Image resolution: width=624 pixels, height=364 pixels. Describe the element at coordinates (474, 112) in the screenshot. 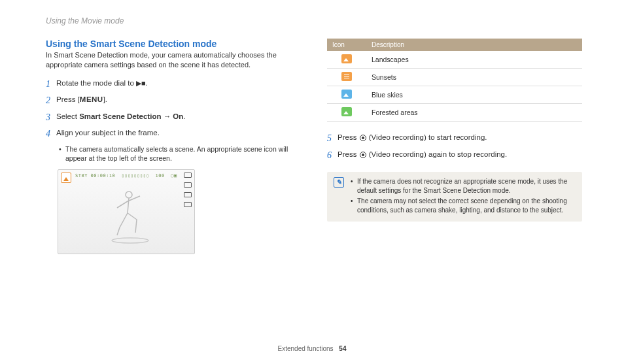

I see `row-desc: Forested areas` at that location.